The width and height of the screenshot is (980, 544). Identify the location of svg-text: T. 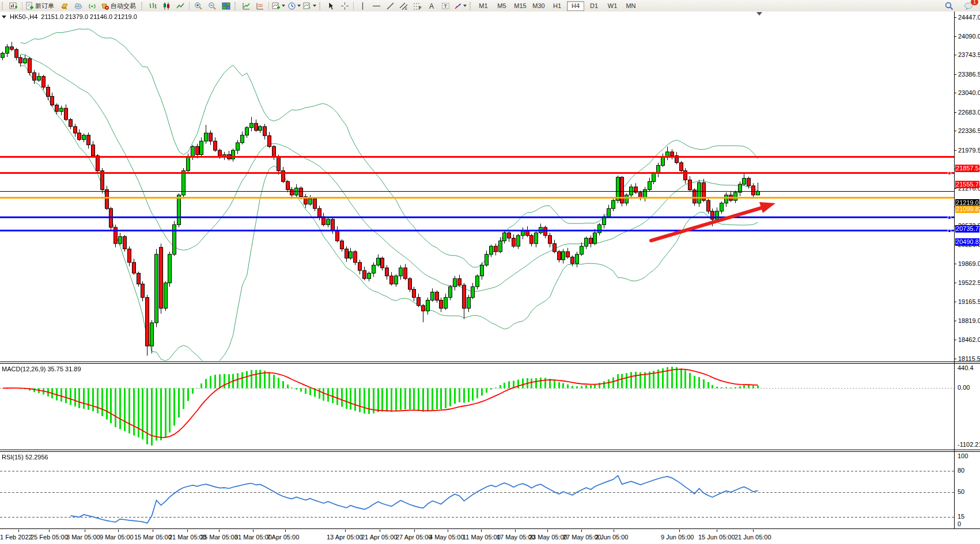
(445, 6).